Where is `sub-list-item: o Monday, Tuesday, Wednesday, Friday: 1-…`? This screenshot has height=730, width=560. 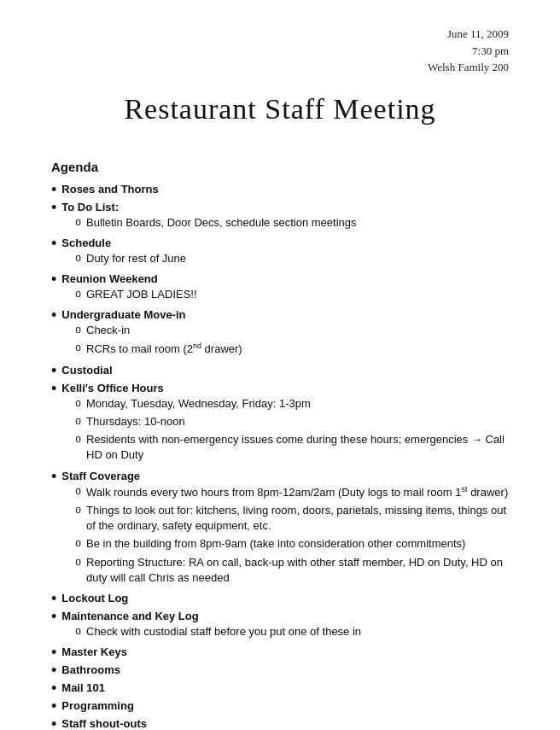 sub-list-item: o Monday, Tuesday, Wednesday, Friday: 1-… is located at coordinates (292, 404).